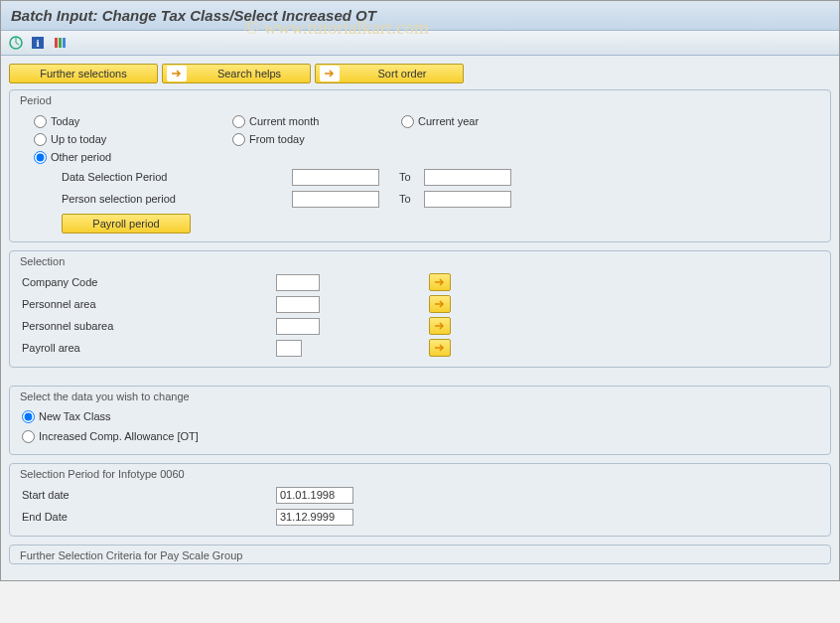 This screenshot has width=840, height=623. Describe the element at coordinates (40, 139) in the screenshot. I see `radio-up-to-today` at that location.